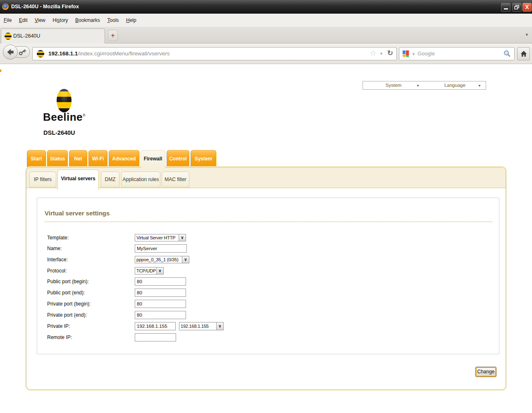 This screenshot has height=413, width=532. I want to click on back-button, so click(10, 52).